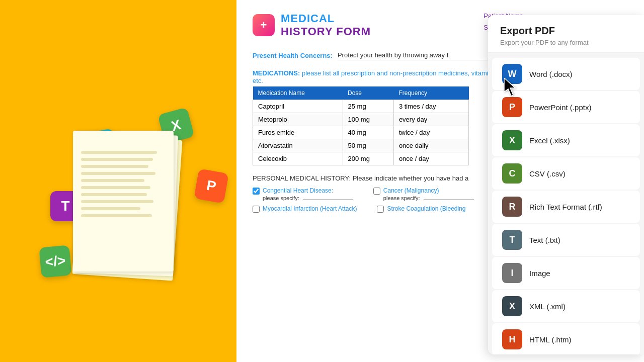  What do you see at coordinates (512, 173) in the screenshot?
I see `csv-icon: C` at bounding box center [512, 173].